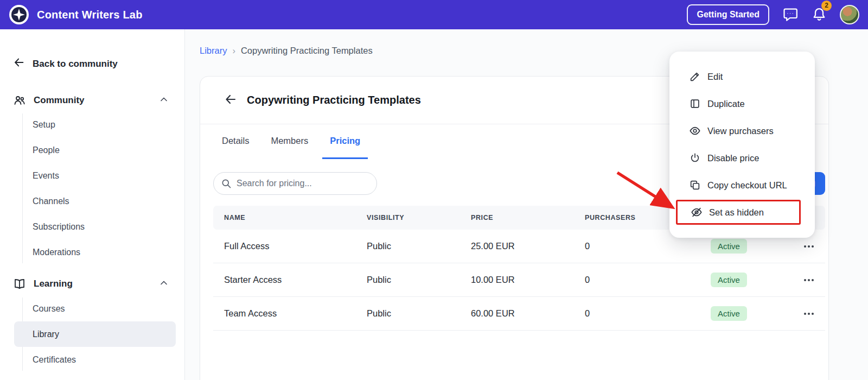  Describe the element at coordinates (95, 125) in the screenshot. I see `sidebar-item-setup: Setup` at that location.